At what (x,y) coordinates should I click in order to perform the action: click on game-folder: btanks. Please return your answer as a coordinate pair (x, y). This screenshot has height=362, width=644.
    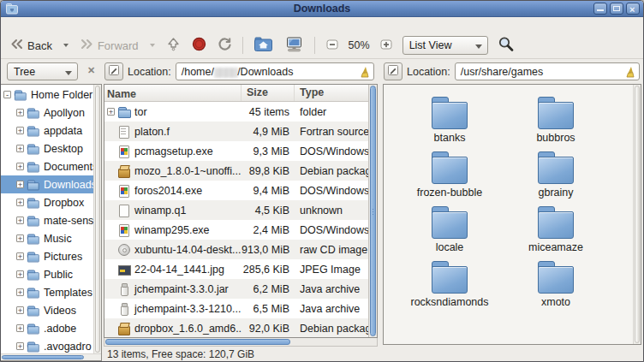
    Looking at the image, I should click on (450, 120).